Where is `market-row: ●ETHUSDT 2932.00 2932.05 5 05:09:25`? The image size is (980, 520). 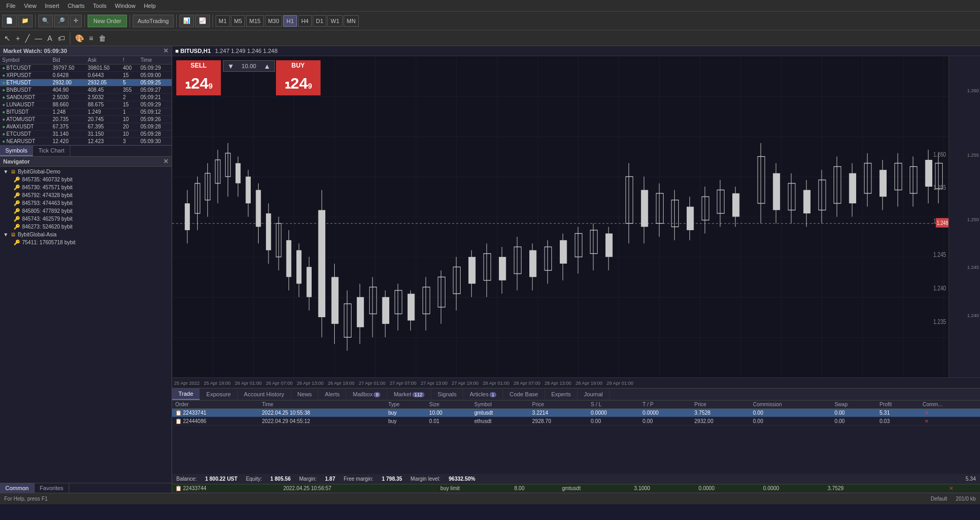
market-row: ●ETHUSDT 2932.00 2932.05 5 05:09:25 is located at coordinates (86, 83).